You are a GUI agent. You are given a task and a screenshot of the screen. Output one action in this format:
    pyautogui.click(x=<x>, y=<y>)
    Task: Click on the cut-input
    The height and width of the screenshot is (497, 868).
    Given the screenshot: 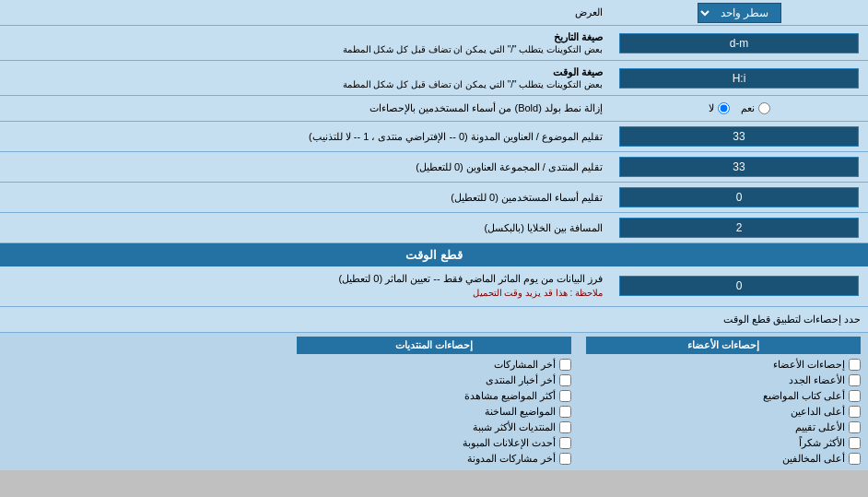 What is the action you would take?
    pyautogui.click(x=739, y=286)
    